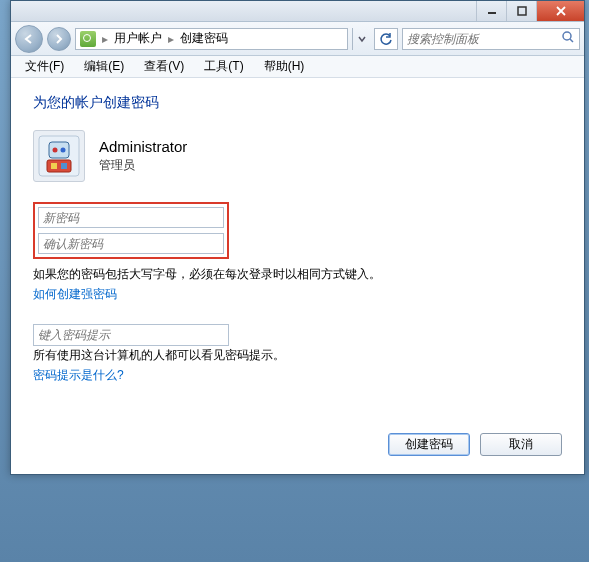 Image resolution: width=589 pixels, height=562 pixels. I want to click on maximize-button, so click(521, 11).